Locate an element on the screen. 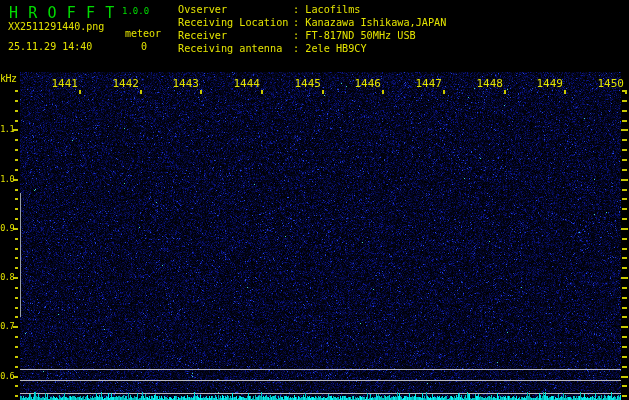 This screenshot has width=629, height=400. info-label: Ovserver is located at coordinates (236, 10).